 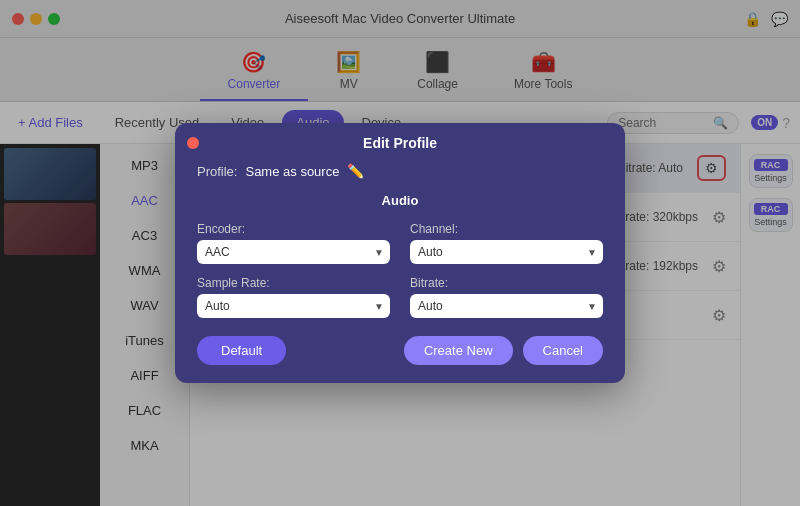 I want to click on create-new-button: Create New, so click(x=458, y=350).